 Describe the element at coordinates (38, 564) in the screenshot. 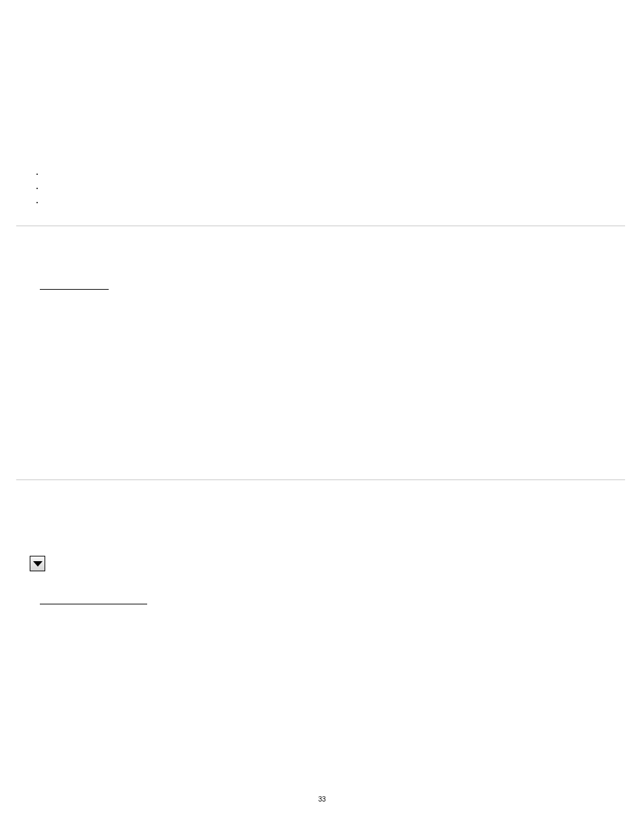

I see `chevron-down-icon` at that location.